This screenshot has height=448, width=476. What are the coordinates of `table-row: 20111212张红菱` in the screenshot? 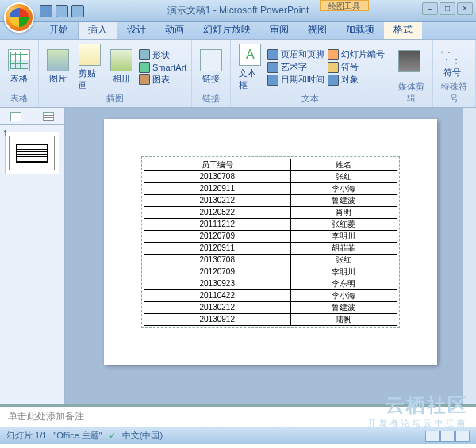 It's located at (271, 224).